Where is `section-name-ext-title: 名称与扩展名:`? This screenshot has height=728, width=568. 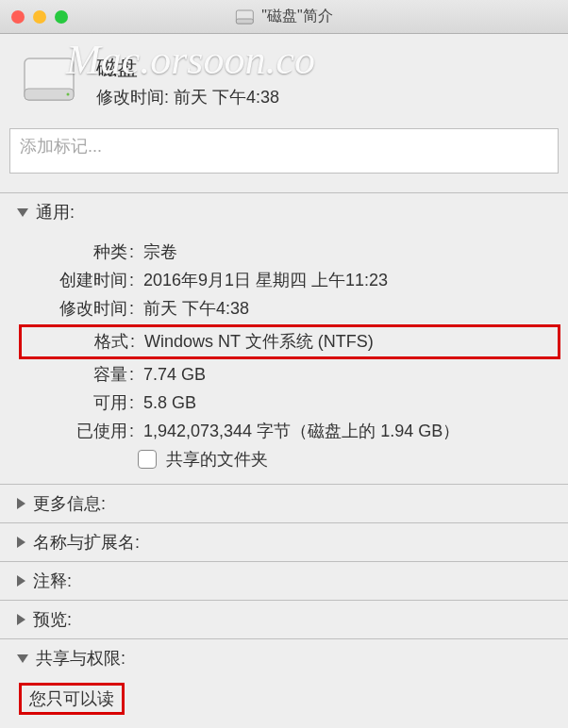 section-name-ext-title: 名称与扩展名: is located at coordinates (87, 542).